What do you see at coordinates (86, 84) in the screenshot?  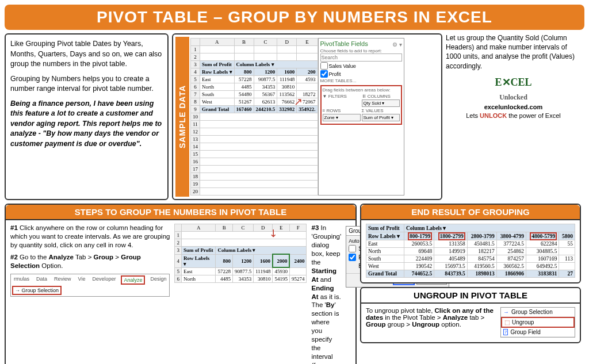 I see `intro-p2: Grouping by Numbers helps you to create …` at bounding box center [86, 84].